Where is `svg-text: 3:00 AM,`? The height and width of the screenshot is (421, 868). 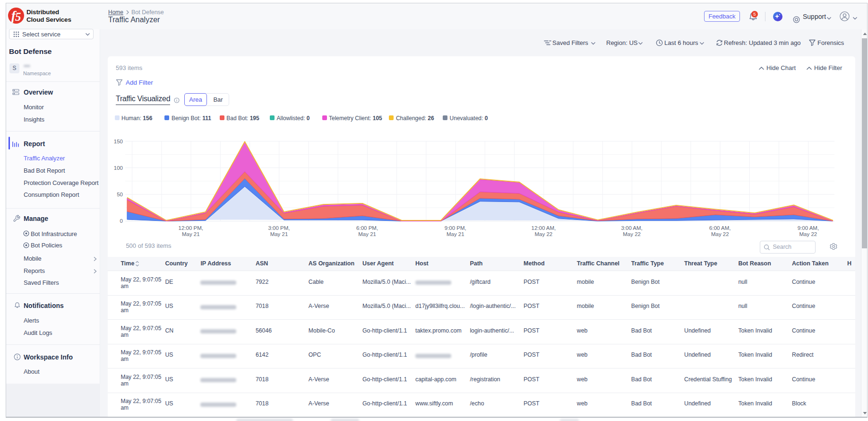 svg-text: 3:00 AM, is located at coordinates (632, 228).